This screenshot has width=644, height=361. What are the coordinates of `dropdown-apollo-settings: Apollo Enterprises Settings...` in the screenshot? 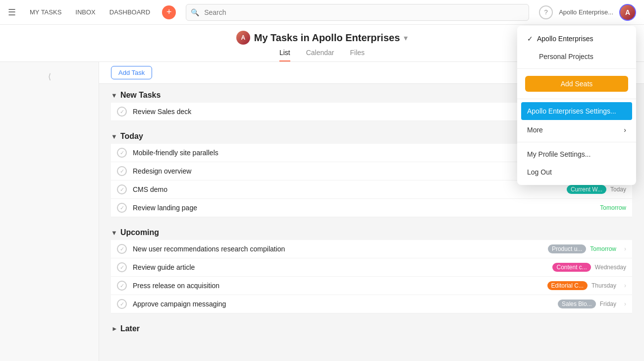 It's located at (577, 111).